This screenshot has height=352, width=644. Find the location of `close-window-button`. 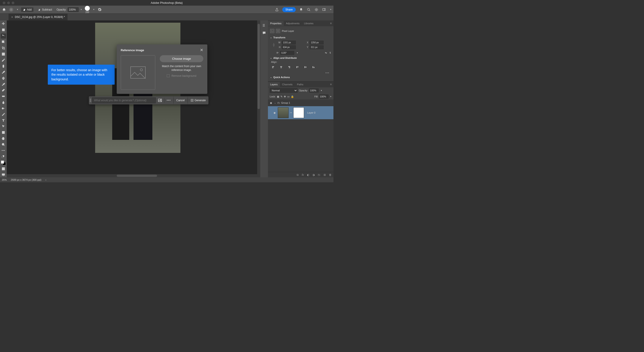

close-window-button is located at coordinates (4, 3).